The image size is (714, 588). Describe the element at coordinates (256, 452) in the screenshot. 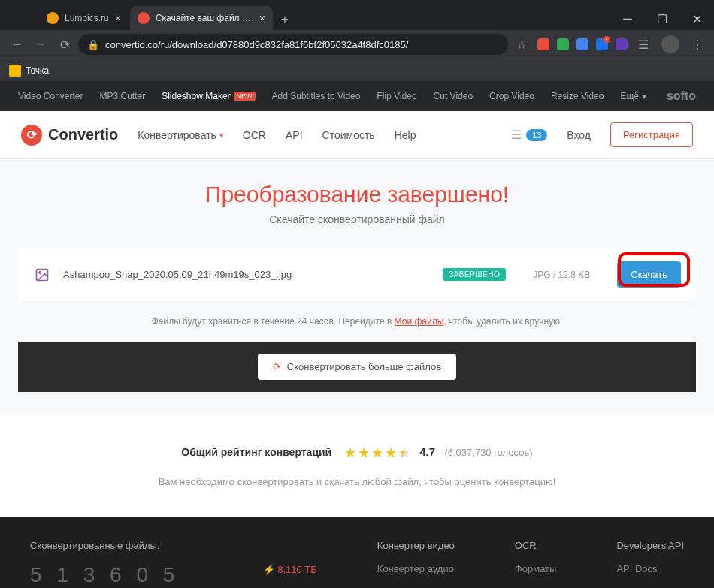

I see `rating-title: Общий рейтинг конвертаций` at that location.